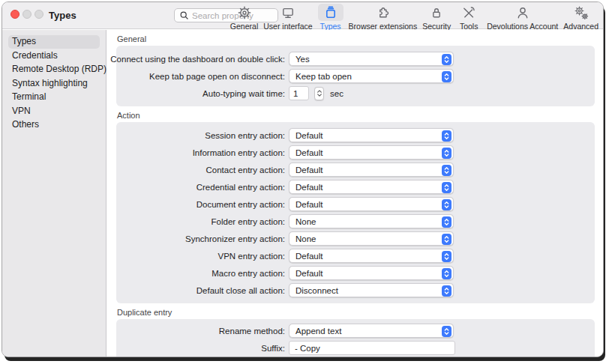 Image resolution: width=609 pixels, height=364 pixels. What do you see at coordinates (300, 59) in the screenshot?
I see `select-value: Yes` at bounding box center [300, 59].